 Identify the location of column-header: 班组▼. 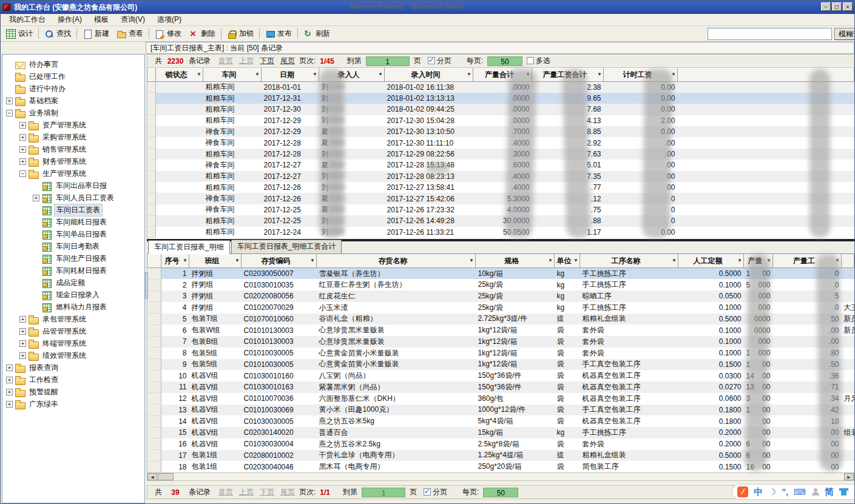
(215, 261).